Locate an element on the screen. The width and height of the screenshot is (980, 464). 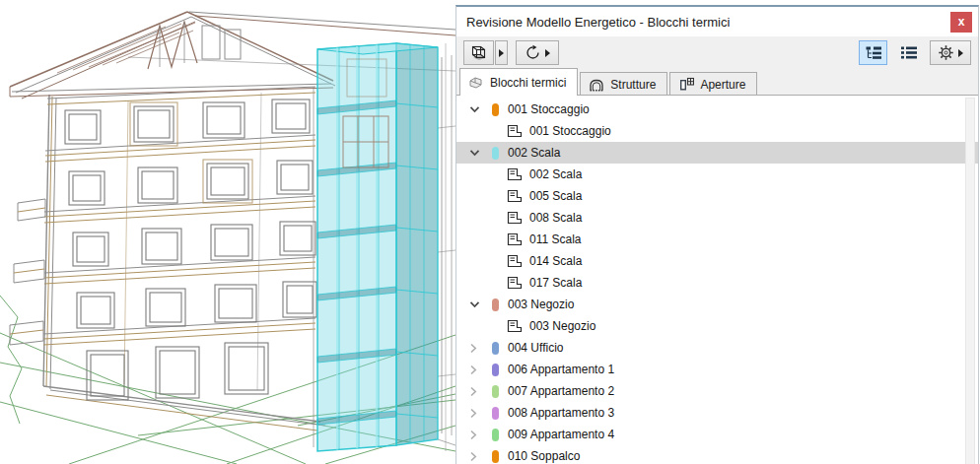
tree-group-row: 008 Appartamento 3 is located at coordinates (718, 413).